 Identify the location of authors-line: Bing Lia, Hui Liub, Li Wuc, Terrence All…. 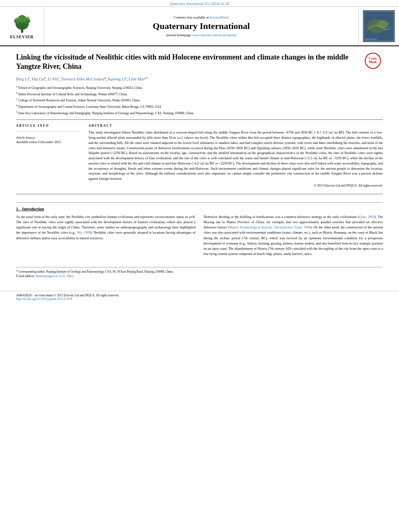
(200, 79).